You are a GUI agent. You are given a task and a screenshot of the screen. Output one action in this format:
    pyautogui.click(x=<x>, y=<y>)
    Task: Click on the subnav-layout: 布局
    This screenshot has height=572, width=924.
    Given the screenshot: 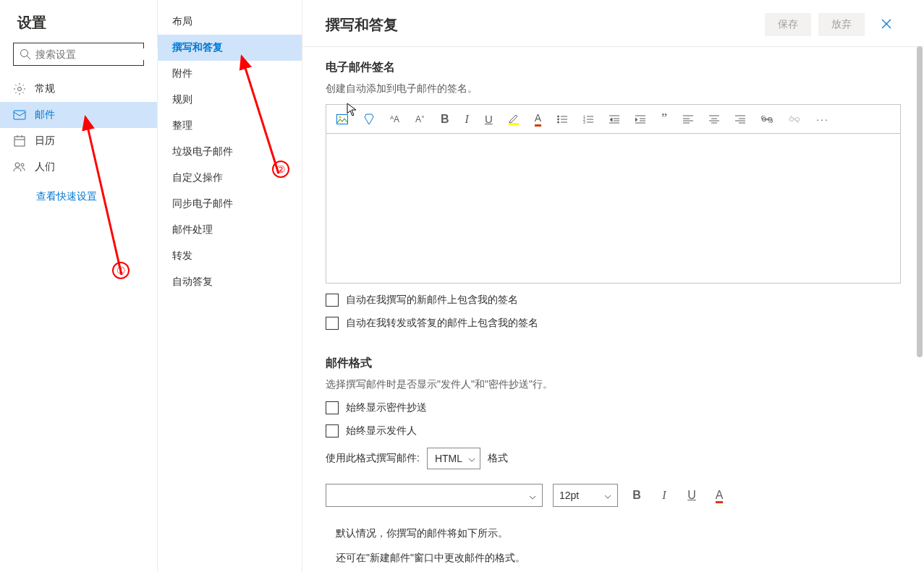 What is the action you would take?
    pyautogui.click(x=230, y=22)
    